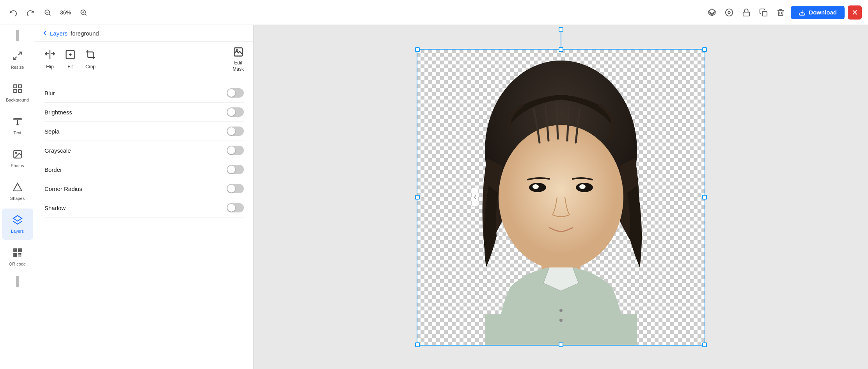  I want to click on toolbar-left: 36%, so click(354, 12).